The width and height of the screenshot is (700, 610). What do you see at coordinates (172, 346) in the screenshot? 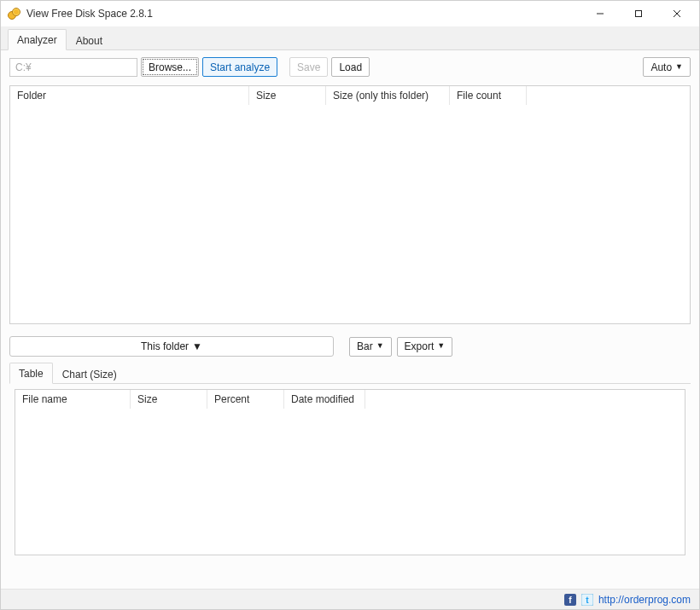
I see `this-folder-dropdown: This folder ▼` at bounding box center [172, 346].